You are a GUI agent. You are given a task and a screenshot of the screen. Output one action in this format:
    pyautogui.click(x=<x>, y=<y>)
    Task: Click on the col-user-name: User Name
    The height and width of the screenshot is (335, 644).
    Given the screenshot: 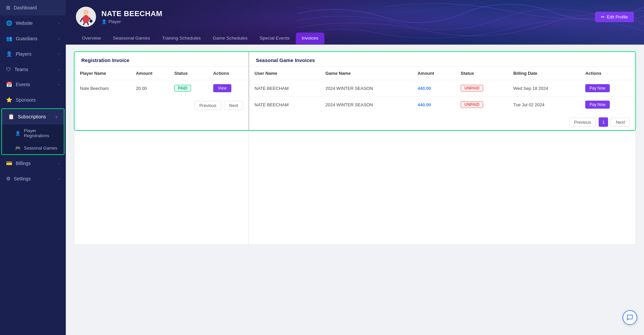 What is the action you would take?
    pyautogui.click(x=285, y=73)
    